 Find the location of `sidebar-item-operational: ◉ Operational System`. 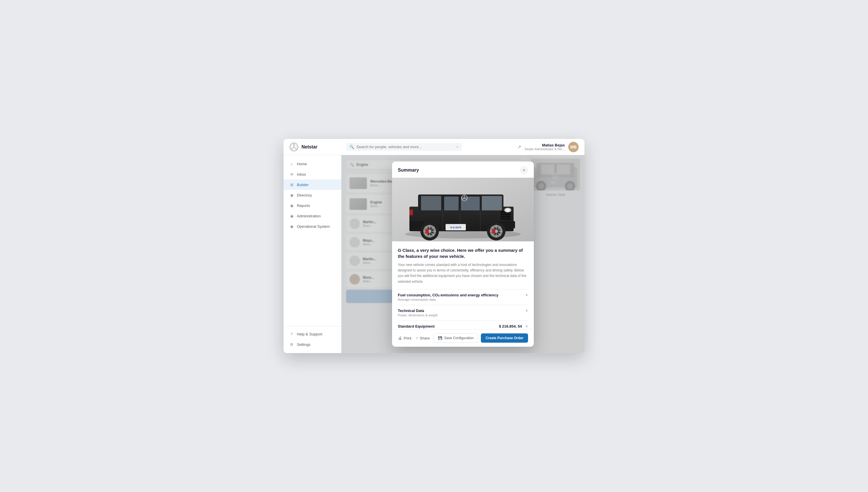

sidebar-item-operational: ◉ Operational System is located at coordinates (312, 226).